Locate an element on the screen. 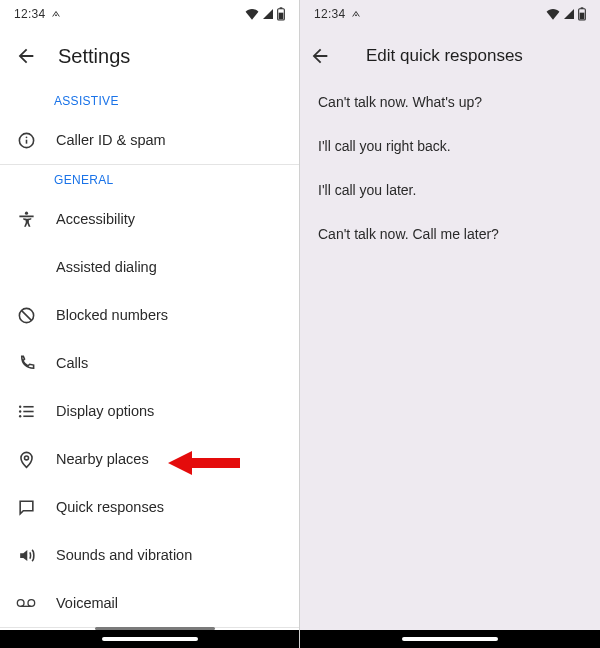 Image resolution: width=600 pixels, height=648 pixels. item-label: Caller ID & spam is located at coordinates (111, 140).